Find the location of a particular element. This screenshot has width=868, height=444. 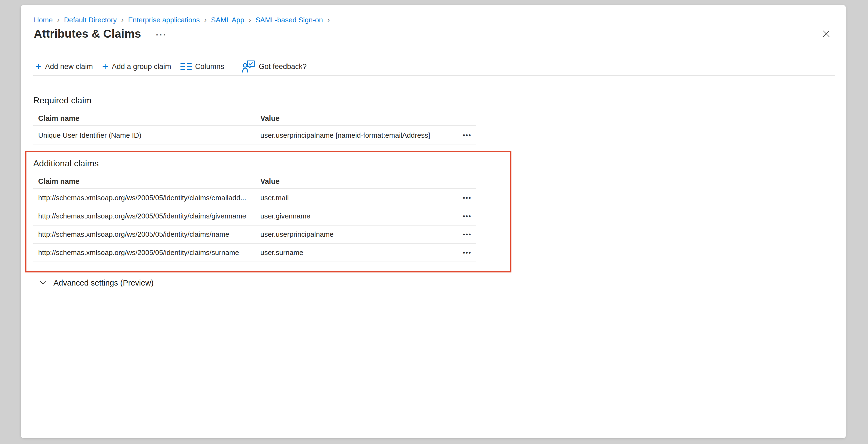

columns-button: Columns is located at coordinates (202, 67).